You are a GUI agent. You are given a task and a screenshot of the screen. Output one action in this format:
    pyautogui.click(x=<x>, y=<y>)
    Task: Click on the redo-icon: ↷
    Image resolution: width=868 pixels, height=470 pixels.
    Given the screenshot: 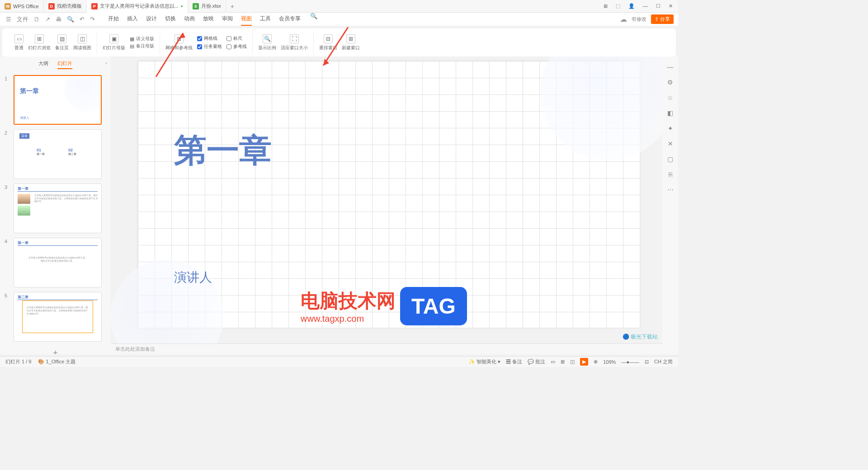 What is the action you would take?
    pyautogui.click(x=92, y=19)
    